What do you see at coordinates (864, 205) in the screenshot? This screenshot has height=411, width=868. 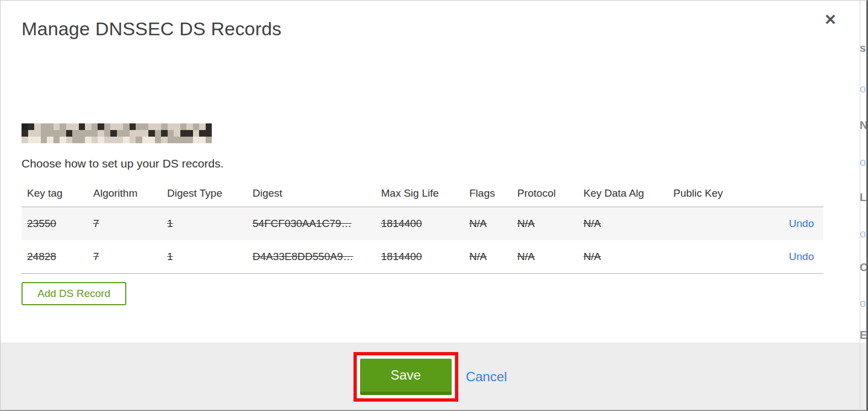 I see `background-page-edge: soNoLoCoE` at bounding box center [864, 205].